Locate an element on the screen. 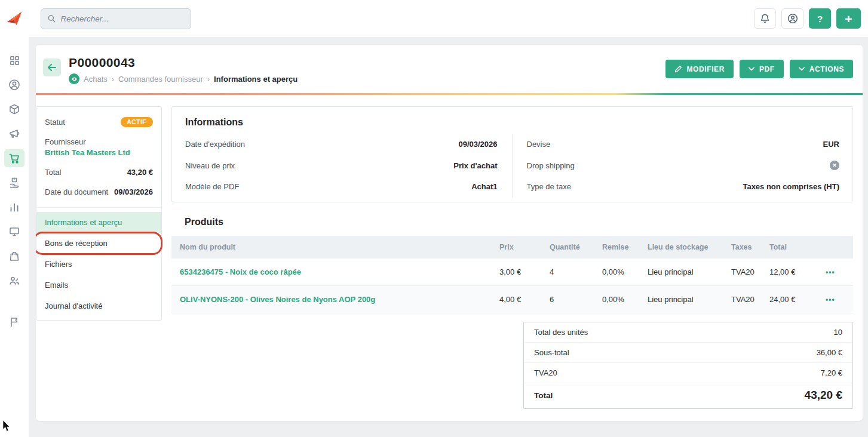 The width and height of the screenshot is (868, 437). rail-item-products is located at coordinates (14, 109).